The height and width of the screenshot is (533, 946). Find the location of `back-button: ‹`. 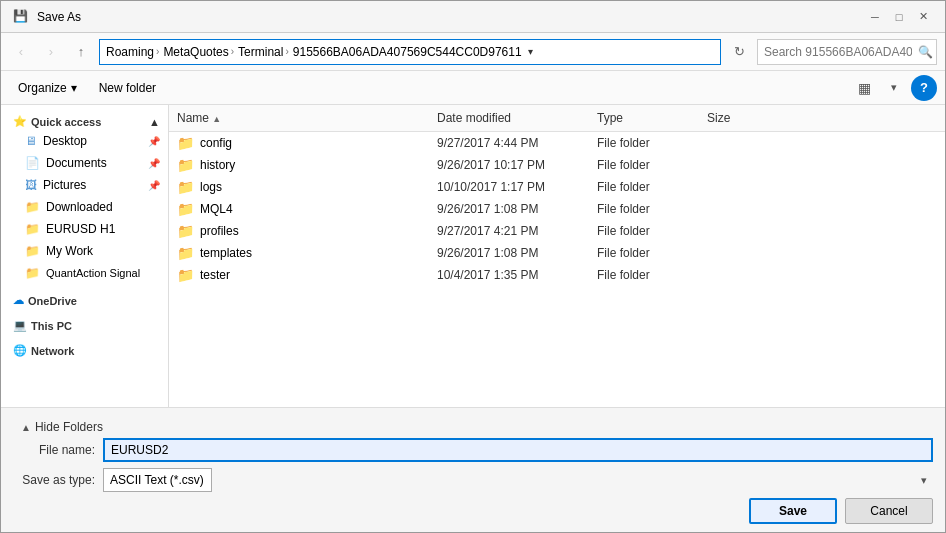

back-button: ‹ is located at coordinates (21, 52).